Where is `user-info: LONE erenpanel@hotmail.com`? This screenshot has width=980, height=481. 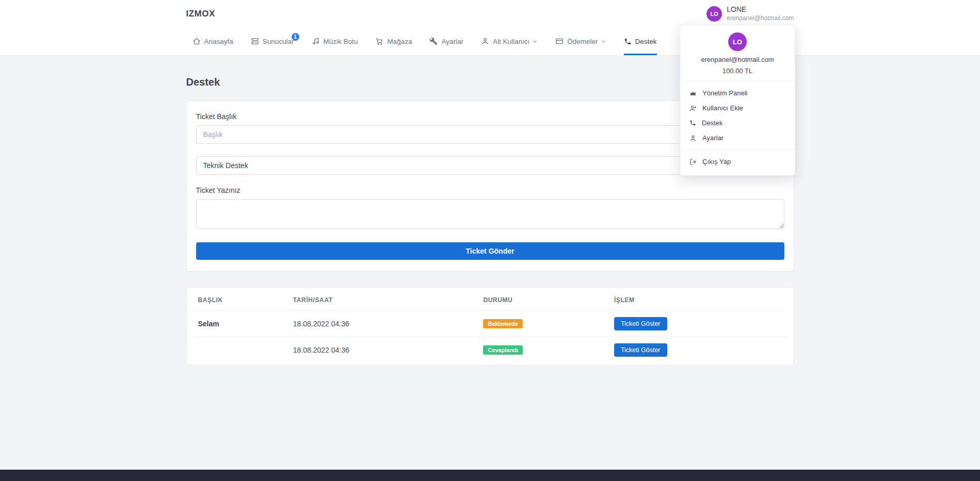
user-info: LONE erenpanel@hotmail.com is located at coordinates (760, 13).